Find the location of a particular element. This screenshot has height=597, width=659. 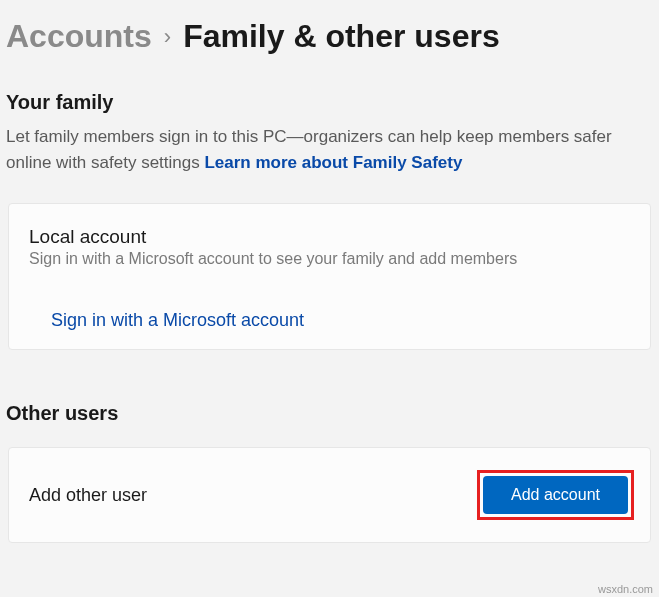

add-account-button: Add account is located at coordinates (556, 495).